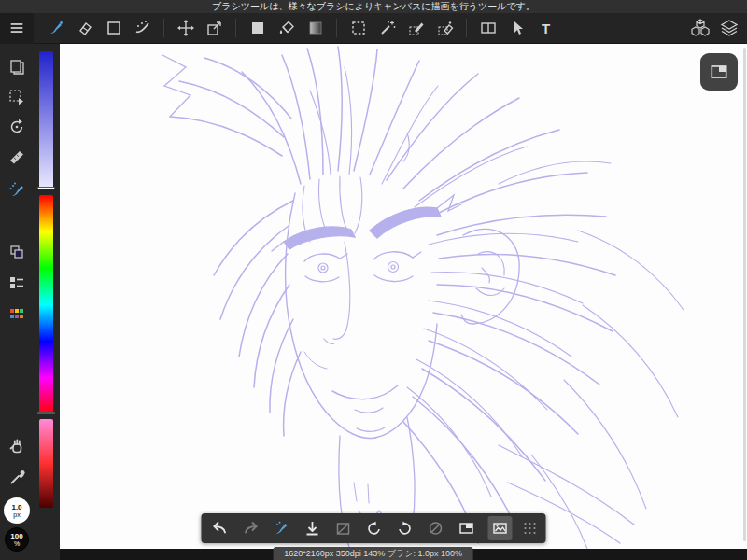 Image resolution: width=747 pixels, height=560 pixels. I want to click on select-rect-tool-button, so click(359, 28).